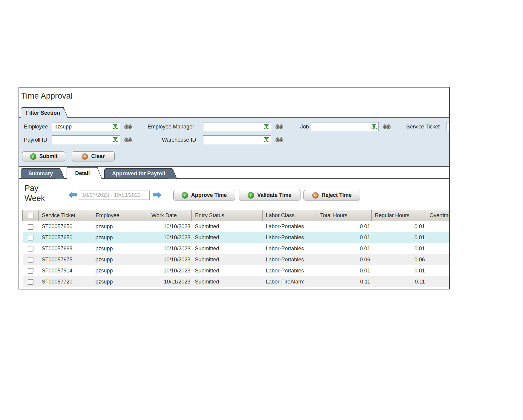 The width and height of the screenshot is (523, 420). Describe the element at coordinates (290, 282) in the screenshot. I see `cell-labor-class: Labor-FireAlarm` at that location.